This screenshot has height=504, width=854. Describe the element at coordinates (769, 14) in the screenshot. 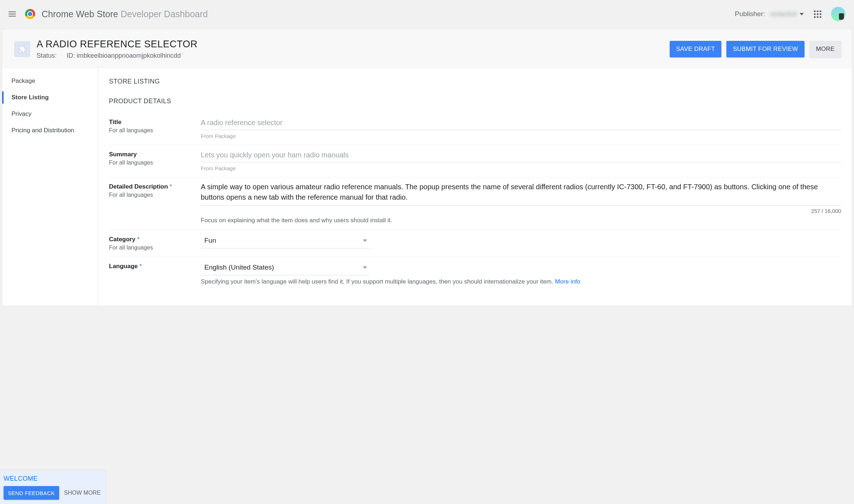

I see `publisher-switcher: Publisher: redacted` at that location.